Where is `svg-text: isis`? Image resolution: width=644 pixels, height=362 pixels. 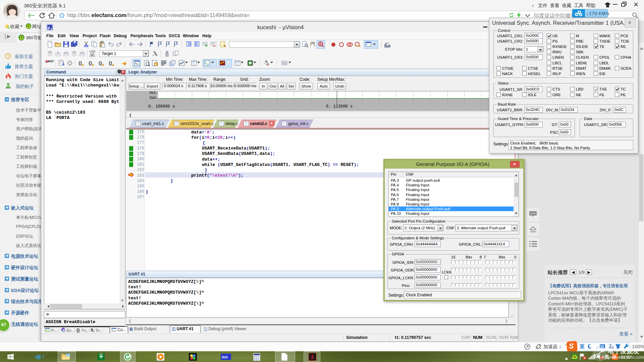
svg-text: isis is located at coordinates (225, 357).